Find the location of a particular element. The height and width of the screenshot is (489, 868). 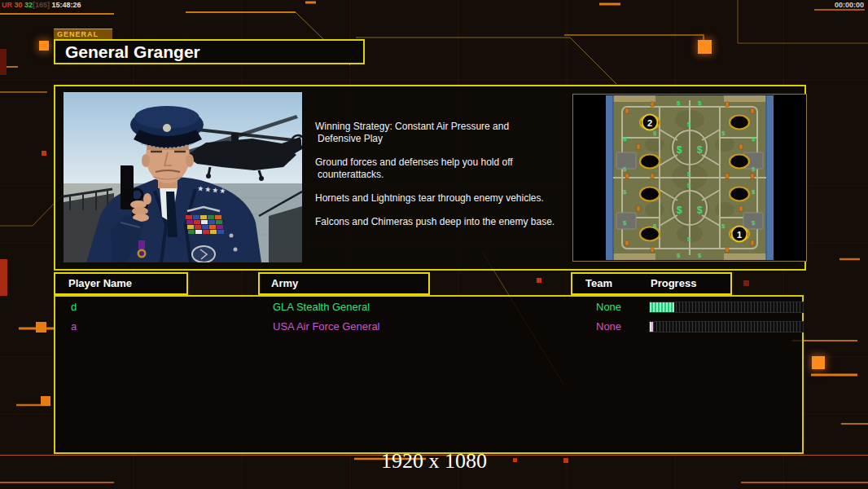

player-name: d is located at coordinates (73, 306).